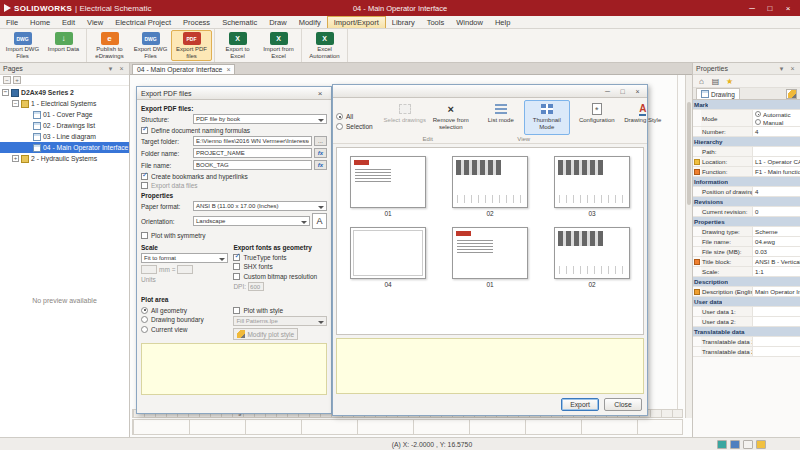 The image size is (800, 450). I want to click on tab-drawing: Drawing, so click(718, 94).